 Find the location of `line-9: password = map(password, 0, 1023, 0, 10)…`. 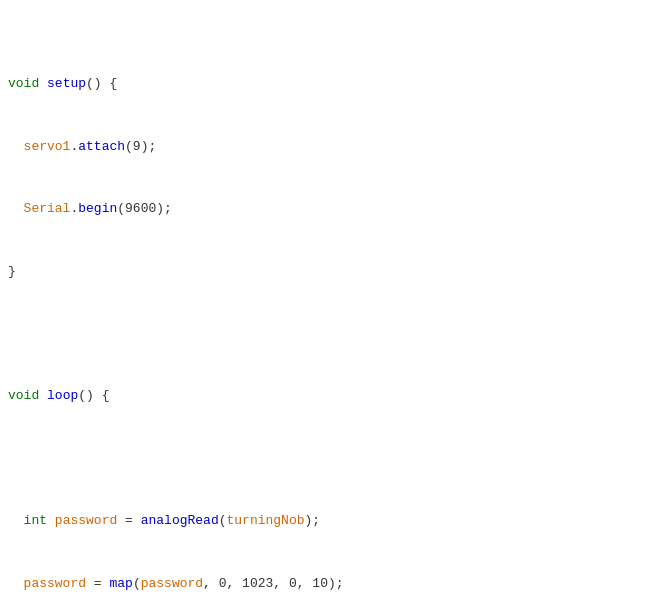

line-9: password = map(password, 0, 1023, 0, 10)… is located at coordinates (334, 584).